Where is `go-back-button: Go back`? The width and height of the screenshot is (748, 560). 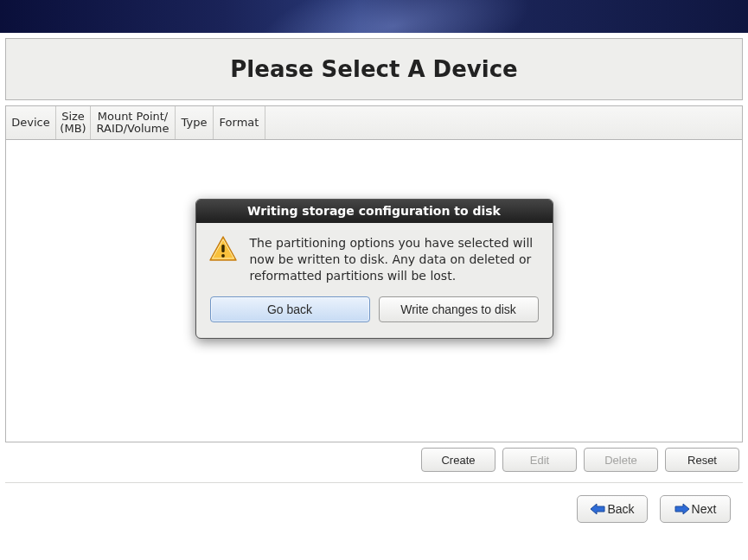
go-back-button: Go back is located at coordinates (291, 309).